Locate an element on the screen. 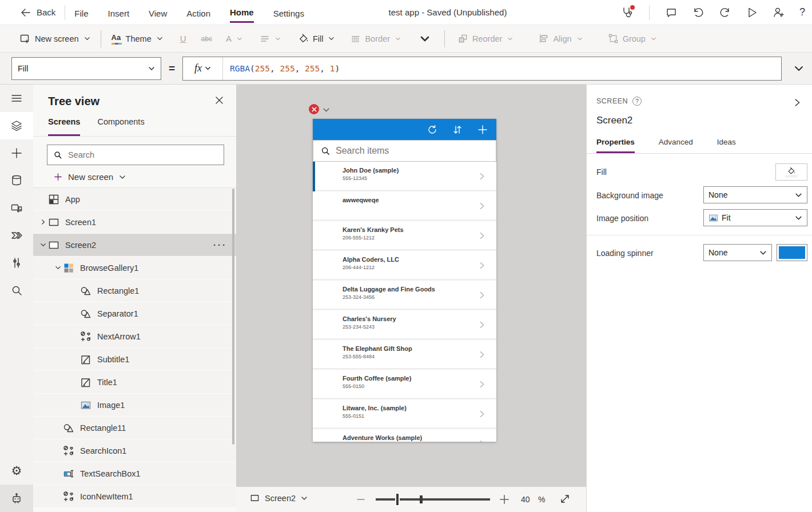  tree-item-screen1: Screen1 is located at coordinates (135, 222).